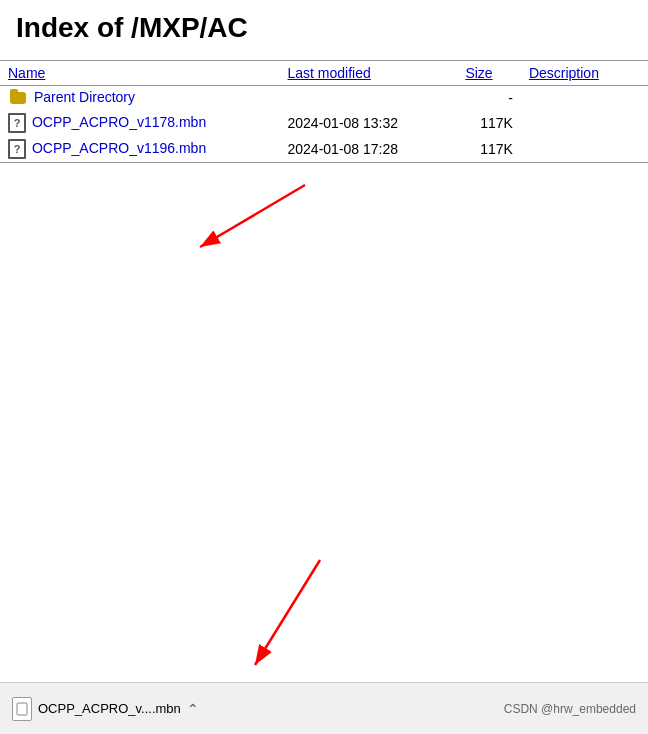 The image size is (648, 734). What do you see at coordinates (324, 123) in the screenshot?
I see `table-row: OCPP_ACPRO_v1178.mbn 2024-01-08 13:32 11…` at bounding box center [324, 123].